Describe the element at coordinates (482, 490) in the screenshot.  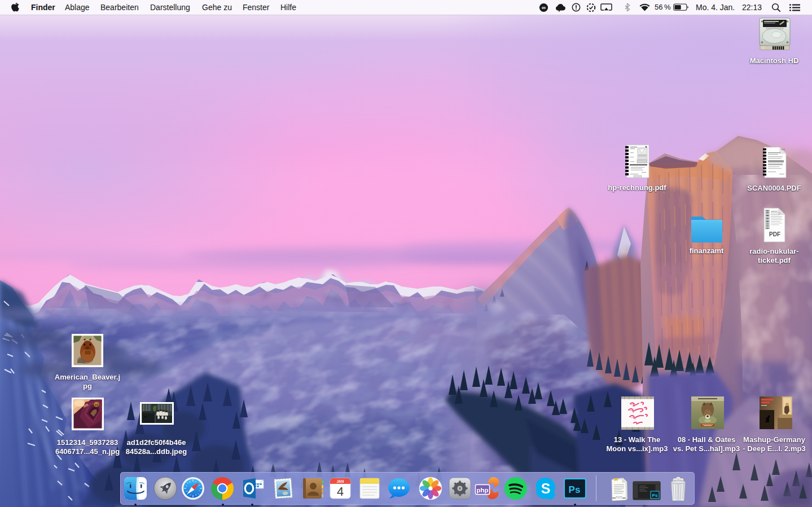
I see `svg-text: php` at that location.